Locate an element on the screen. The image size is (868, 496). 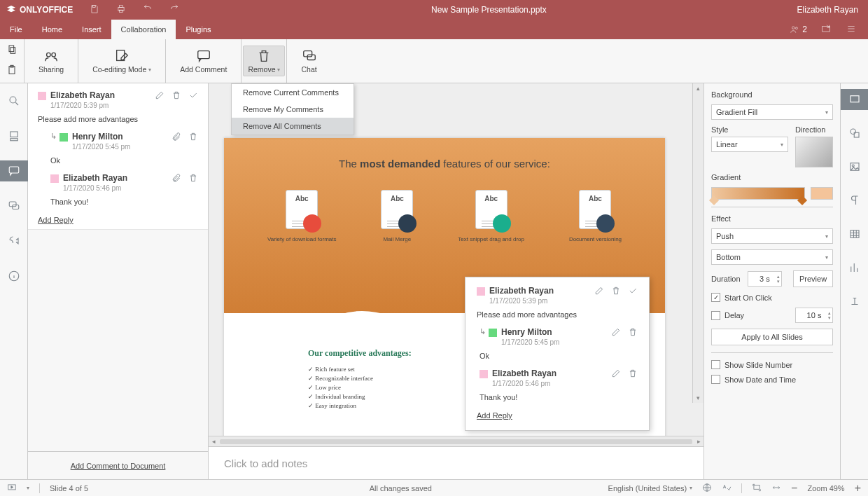
remove-all-comments: Remove All Comments is located at coordinates (293, 126).